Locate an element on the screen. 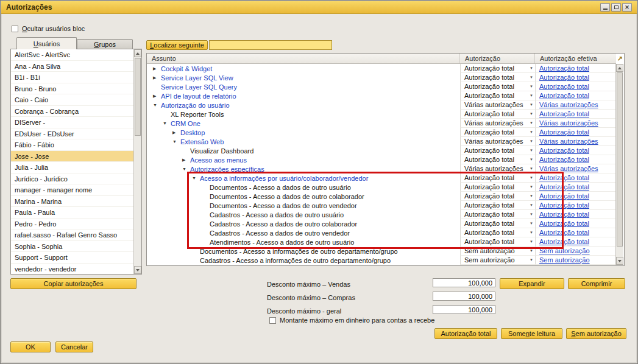 This screenshot has height=364, width=638. user-list-item: Sophia - Sophia is located at coordinates (72, 247).